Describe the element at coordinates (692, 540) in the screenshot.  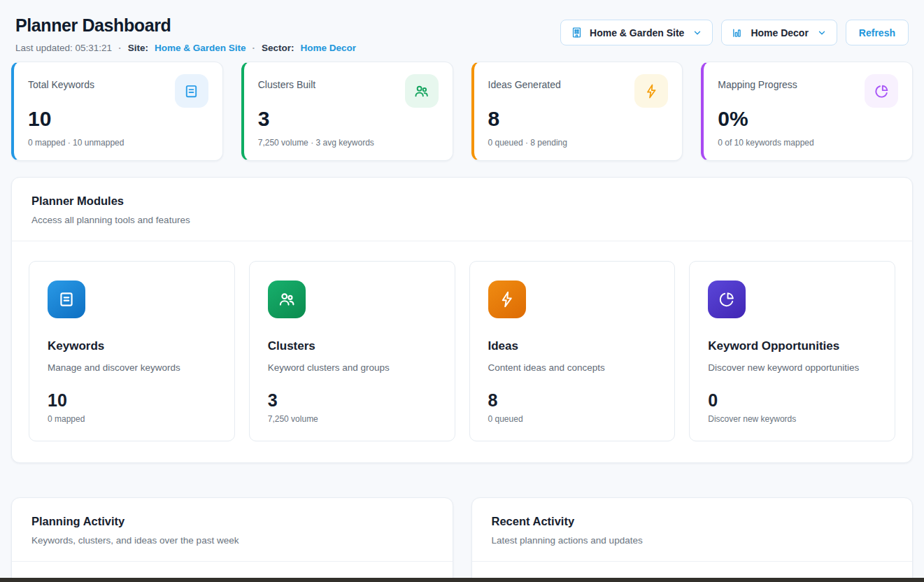
I see `recent-activity-subtitle: Latest planning actions and updates` at that location.